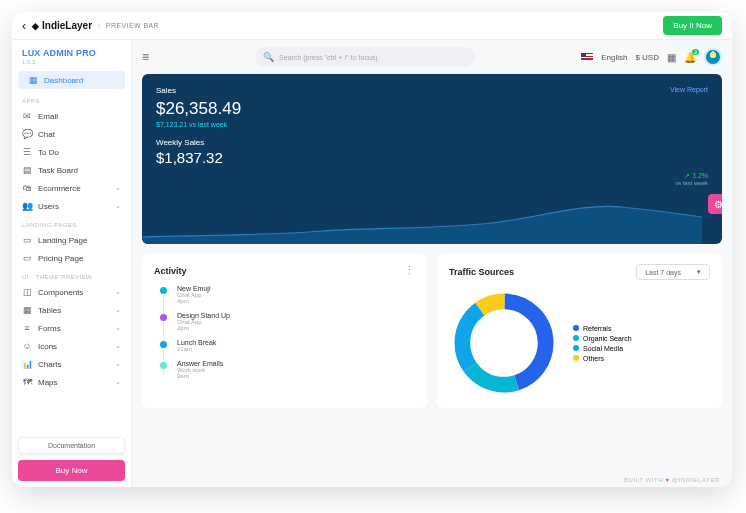  What do you see at coordinates (27, 188) in the screenshot?
I see `ecommerce-icon: 🛍` at bounding box center [27, 188].